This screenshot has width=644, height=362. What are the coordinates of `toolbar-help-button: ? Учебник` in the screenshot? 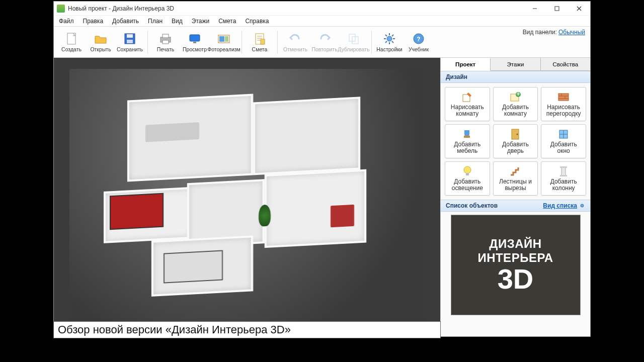 It's located at (419, 42).